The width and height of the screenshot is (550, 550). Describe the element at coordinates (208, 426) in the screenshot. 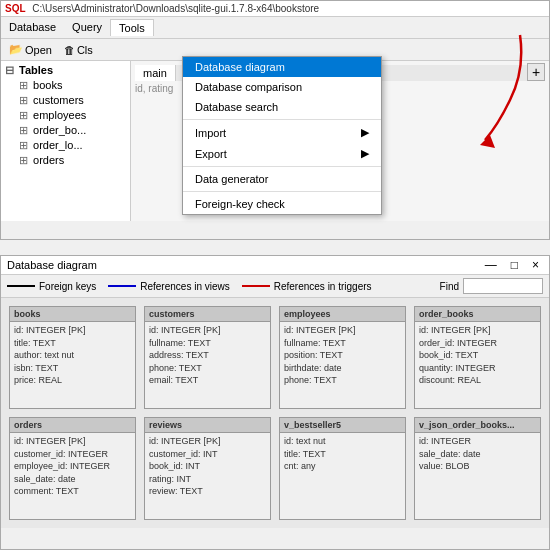

I see `table-header-reviews: reviews` at that location.